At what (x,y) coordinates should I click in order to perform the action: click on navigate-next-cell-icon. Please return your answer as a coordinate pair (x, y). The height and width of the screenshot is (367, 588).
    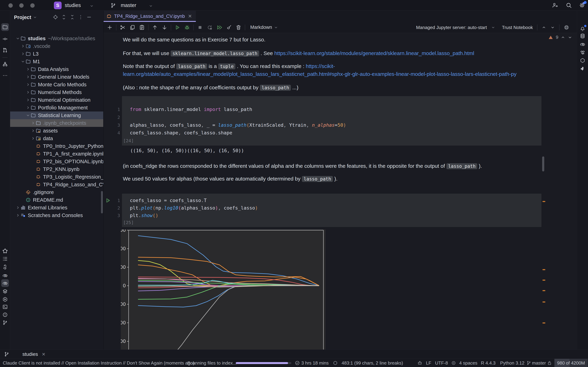
    Looking at the image, I should click on (553, 27).